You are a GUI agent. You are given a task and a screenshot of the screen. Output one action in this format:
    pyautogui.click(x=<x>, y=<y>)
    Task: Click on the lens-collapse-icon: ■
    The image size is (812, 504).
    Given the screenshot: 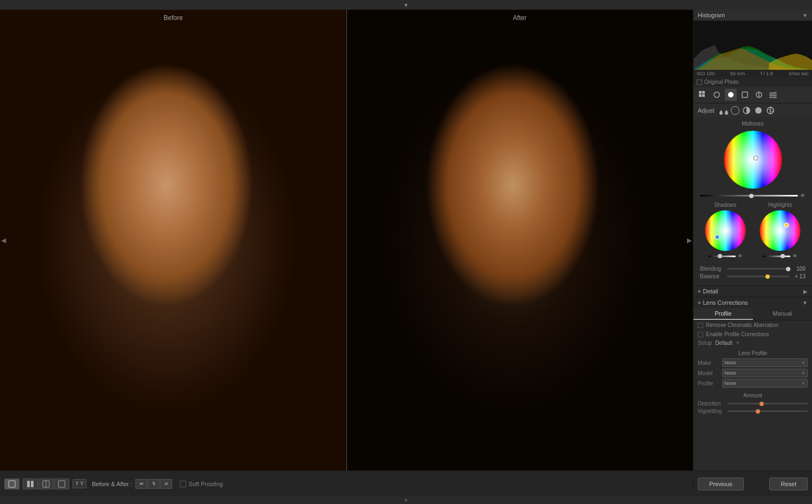 What is the action you would take?
    pyautogui.click(x=699, y=303)
    